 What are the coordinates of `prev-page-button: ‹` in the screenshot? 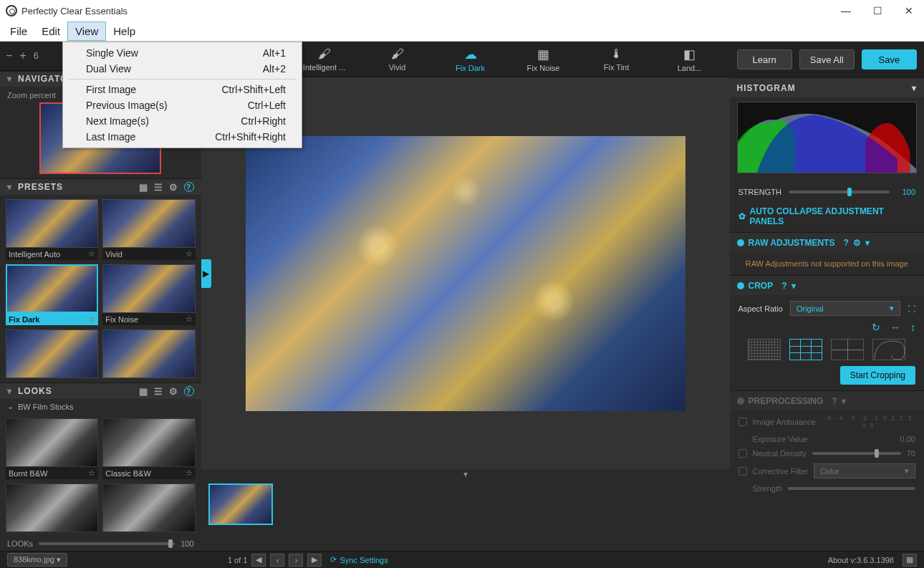 It's located at (277, 560).